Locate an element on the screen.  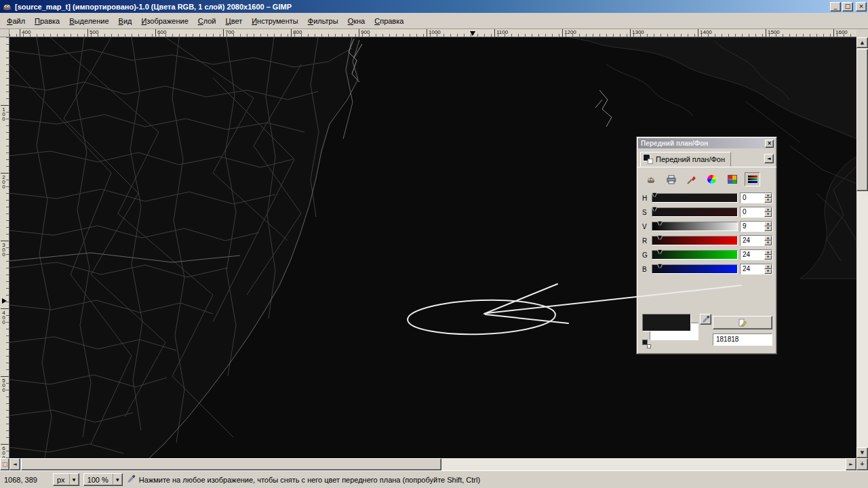
dialog-close-button: × is located at coordinates (769, 144).